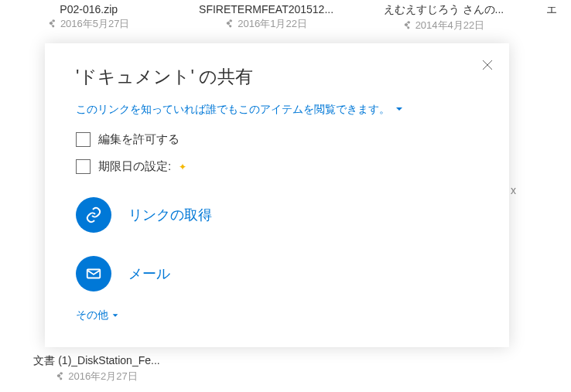 This screenshot has height=392, width=571. Describe the element at coordinates (450, 26) in the screenshot. I see `file-date: 2014年4月22日` at that location.